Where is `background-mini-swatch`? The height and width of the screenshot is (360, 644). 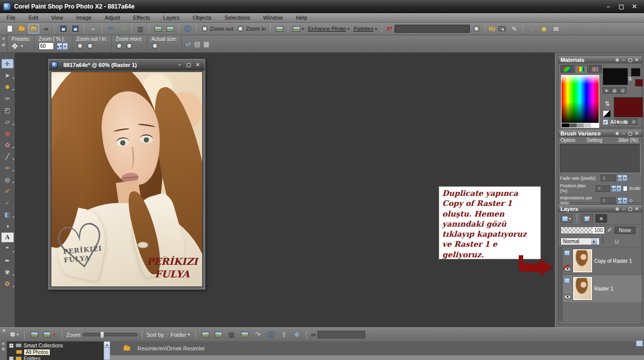 background-mini-swatch is located at coordinates (639, 83).